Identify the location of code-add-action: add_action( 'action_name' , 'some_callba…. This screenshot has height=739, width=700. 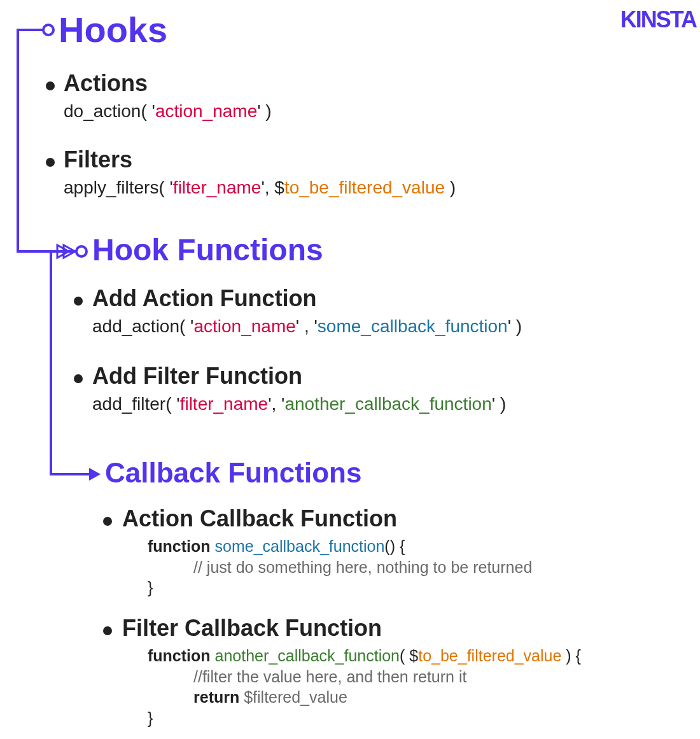
(307, 327).